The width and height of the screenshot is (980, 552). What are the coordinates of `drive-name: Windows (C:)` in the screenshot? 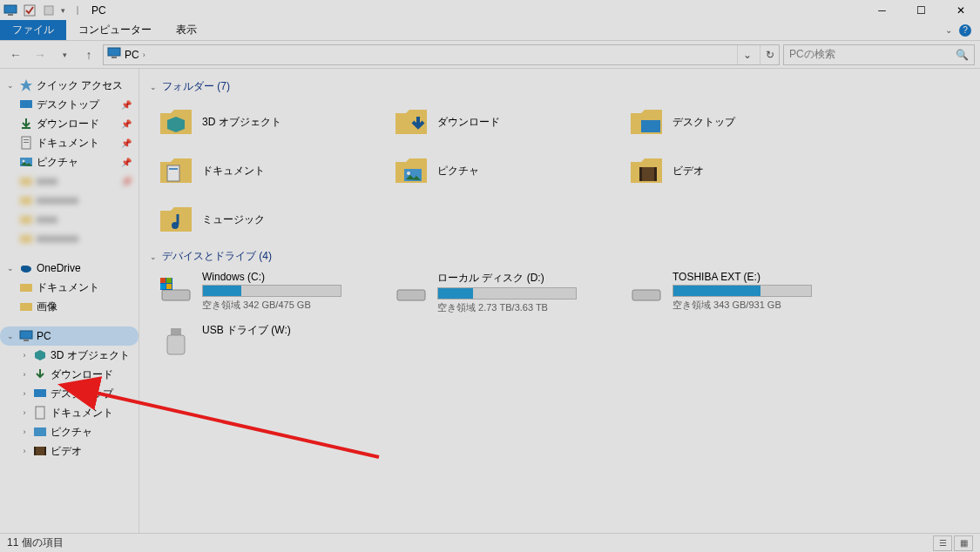 It's located at (272, 277).